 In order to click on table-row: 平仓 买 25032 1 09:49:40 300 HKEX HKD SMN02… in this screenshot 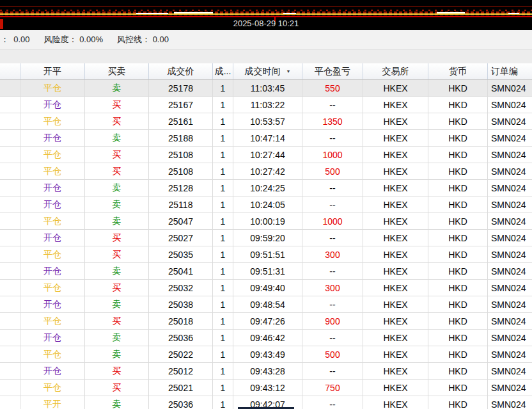, I will do `click(266, 288)`.